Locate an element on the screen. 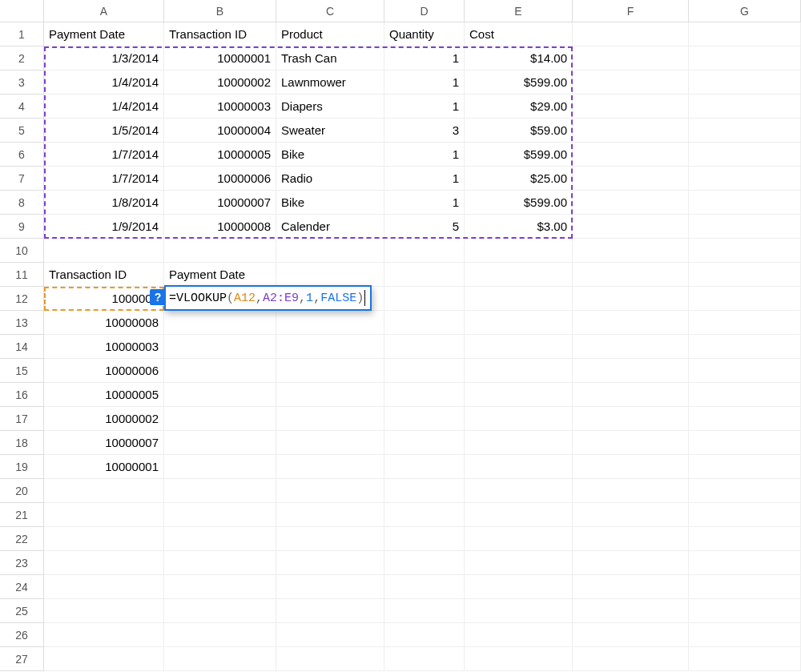  cell-F14 is located at coordinates (631, 347).